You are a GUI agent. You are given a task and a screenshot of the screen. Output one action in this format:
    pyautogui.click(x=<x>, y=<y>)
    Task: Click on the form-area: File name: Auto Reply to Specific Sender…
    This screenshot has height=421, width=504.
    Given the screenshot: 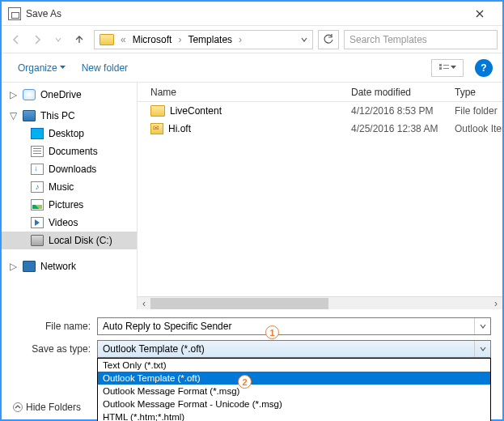 What is the action you would take?
    pyautogui.click(x=252, y=334)
    